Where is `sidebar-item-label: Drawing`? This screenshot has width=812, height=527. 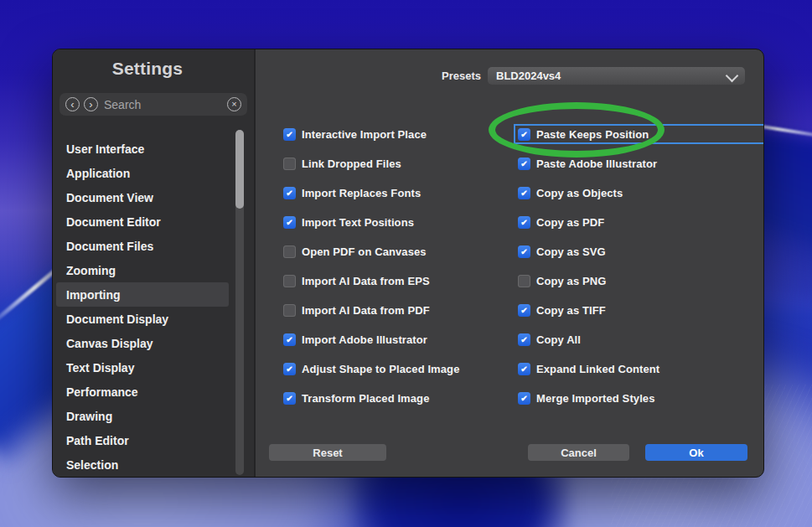
sidebar-item-label: Drawing is located at coordinates (89, 416).